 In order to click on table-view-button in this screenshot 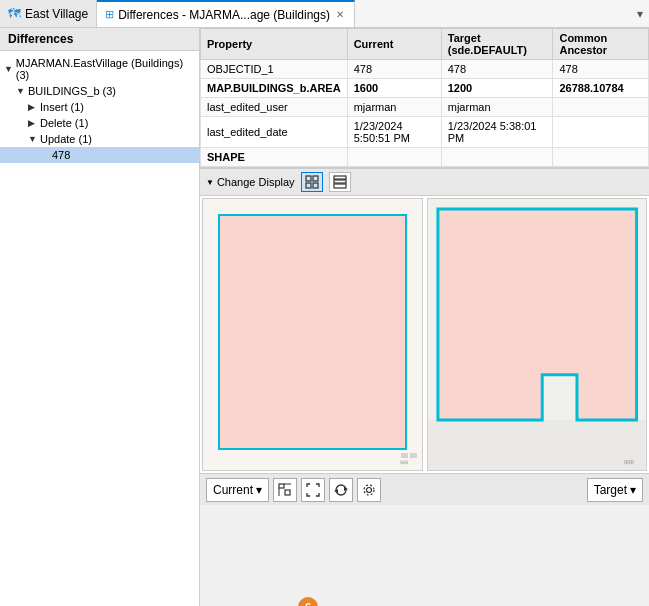, I will do `click(340, 182)`.